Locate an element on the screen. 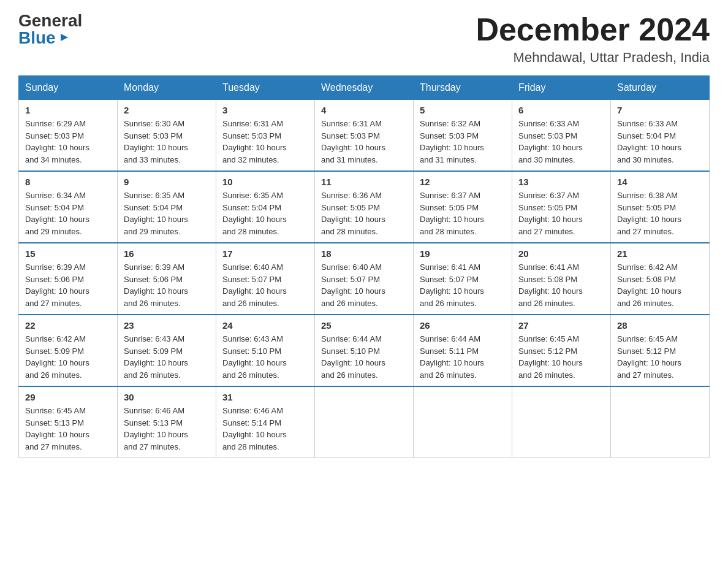 The image size is (728, 563). day-number: 17 is located at coordinates (265, 254).